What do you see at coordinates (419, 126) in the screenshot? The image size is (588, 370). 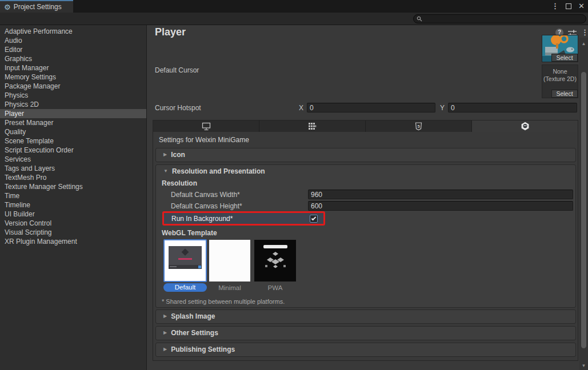 I see `platform-tab-webgl: 5` at bounding box center [419, 126].